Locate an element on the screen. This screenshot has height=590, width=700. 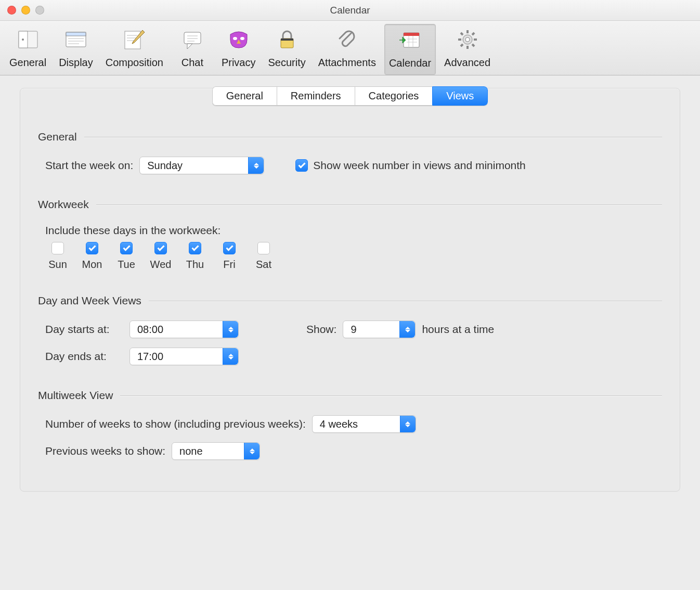
toolbar-label: General is located at coordinates (28, 62).